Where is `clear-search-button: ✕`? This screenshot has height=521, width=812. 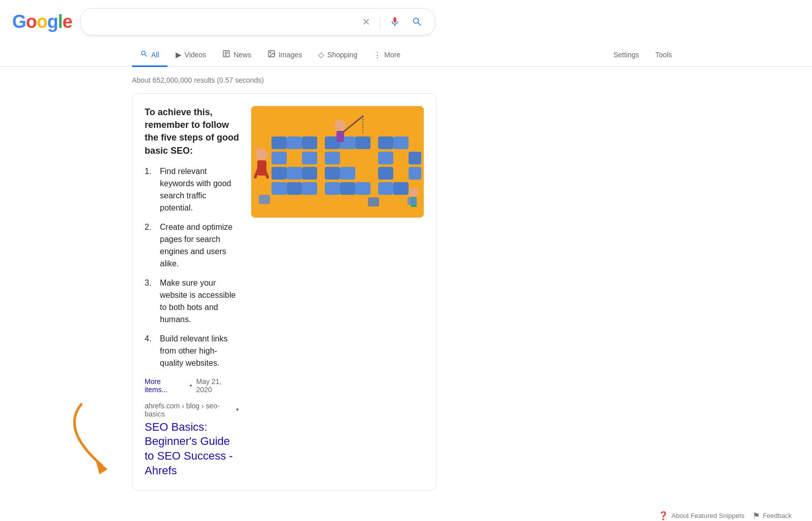
clear-search-button: ✕ is located at coordinates (366, 22).